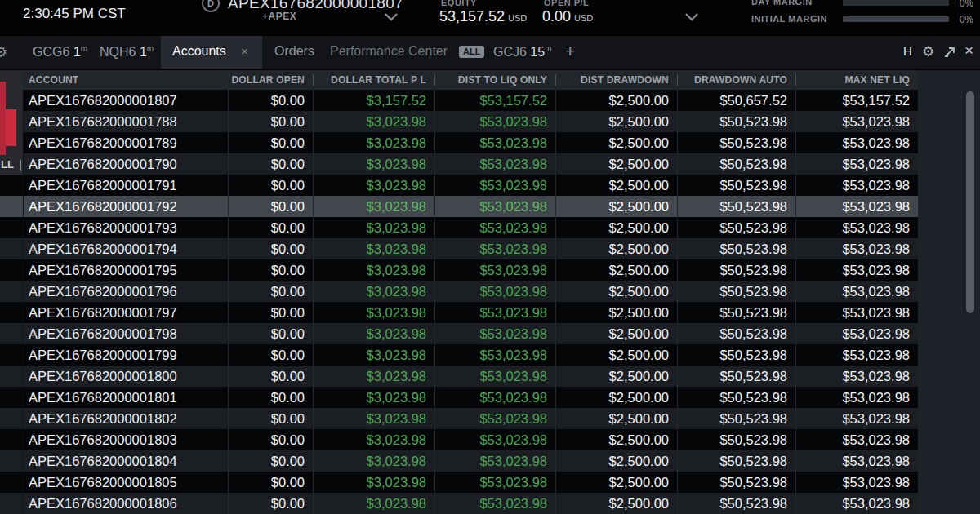 Image resolution: width=980 pixels, height=514 pixels. What do you see at coordinates (459, 312) in the screenshot?
I see `table-row: APEX167682000001797$0.00$3,023.98$53,023…` at bounding box center [459, 312].